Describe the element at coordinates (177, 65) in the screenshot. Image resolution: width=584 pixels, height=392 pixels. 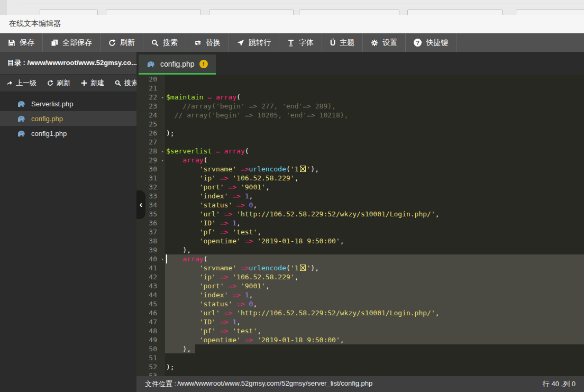
I see `tab-config-php: config.php !` at that location.